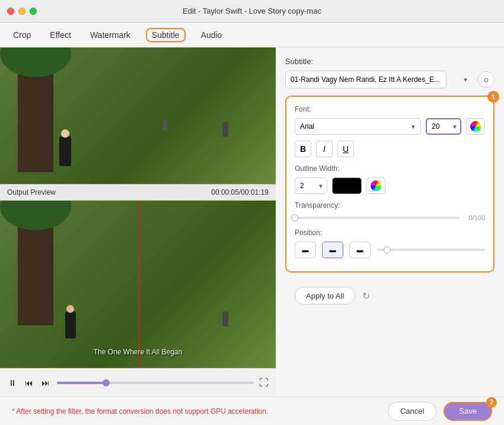  I want to click on font-select-wrapper: Arial ▼, so click(358, 126).